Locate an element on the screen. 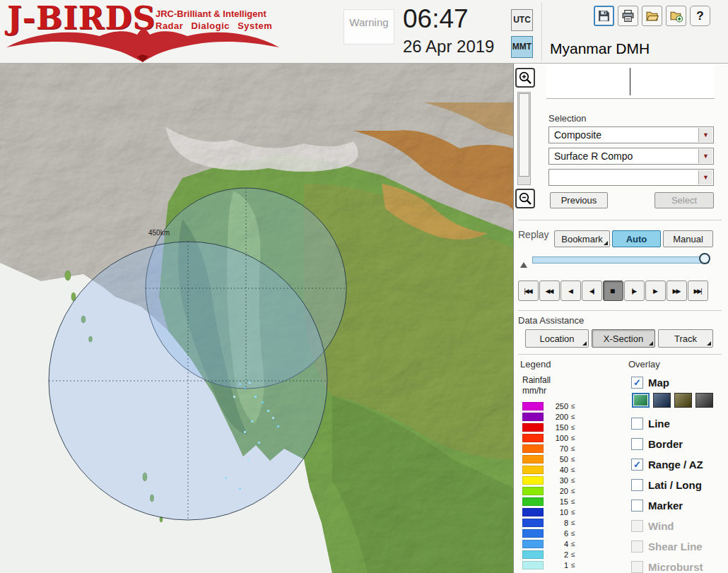 This screenshot has width=728, height=573. legend-row: 150≤ is located at coordinates (548, 427).